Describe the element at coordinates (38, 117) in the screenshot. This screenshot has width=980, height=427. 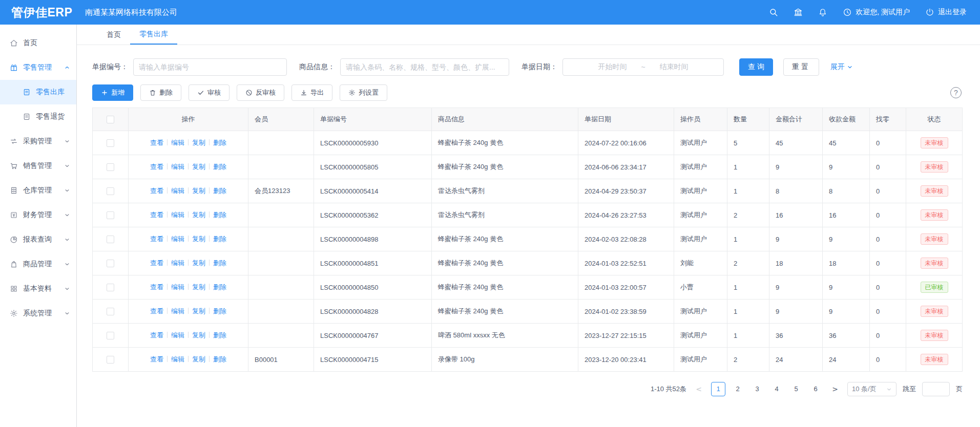
I see `sidebar-item-retail-return: 零售退货` at that location.